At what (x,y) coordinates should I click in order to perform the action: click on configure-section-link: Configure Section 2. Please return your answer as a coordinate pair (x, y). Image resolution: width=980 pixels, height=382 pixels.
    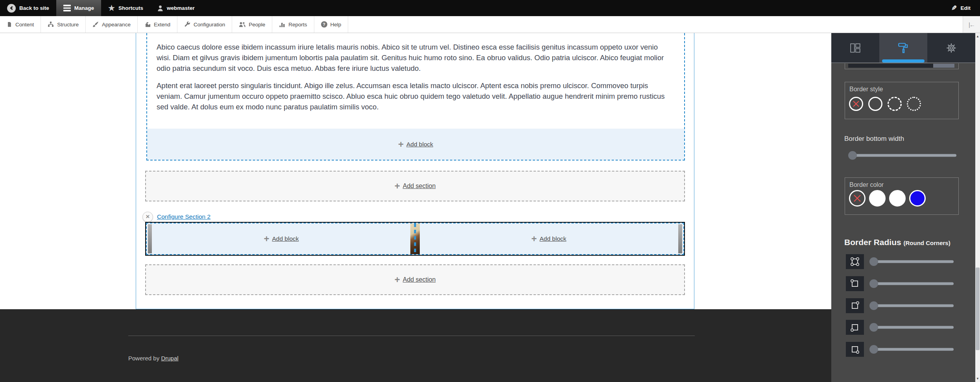
    Looking at the image, I should click on (184, 217).